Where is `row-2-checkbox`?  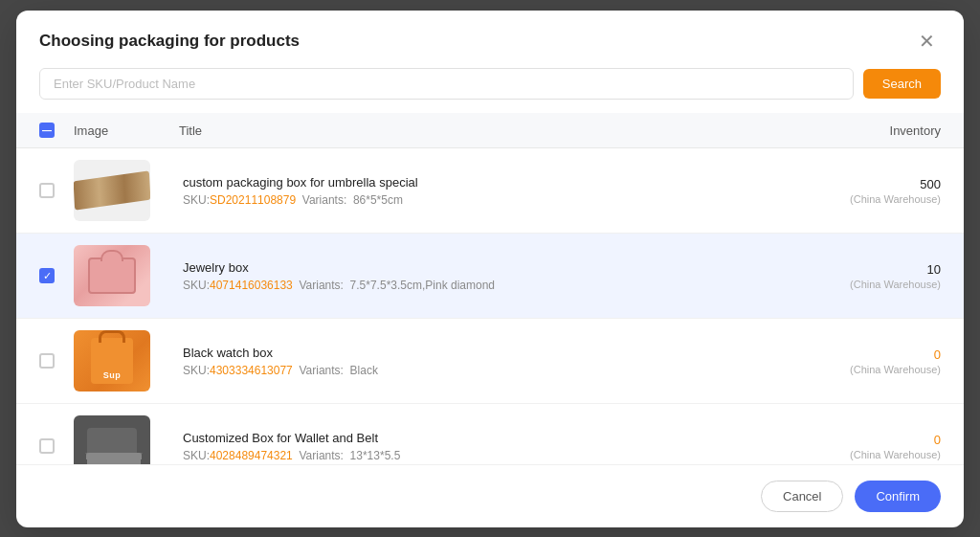 row-2-checkbox is located at coordinates (47, 276).